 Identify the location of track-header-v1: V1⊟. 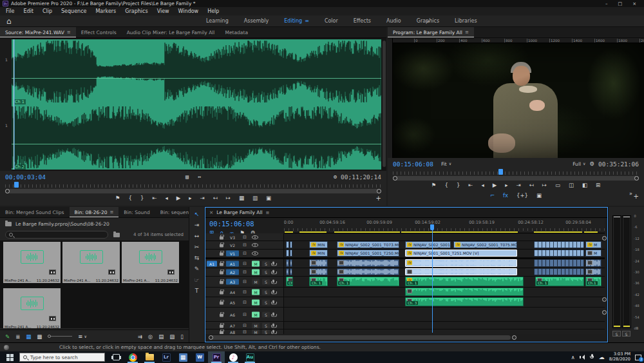
(245, 253).